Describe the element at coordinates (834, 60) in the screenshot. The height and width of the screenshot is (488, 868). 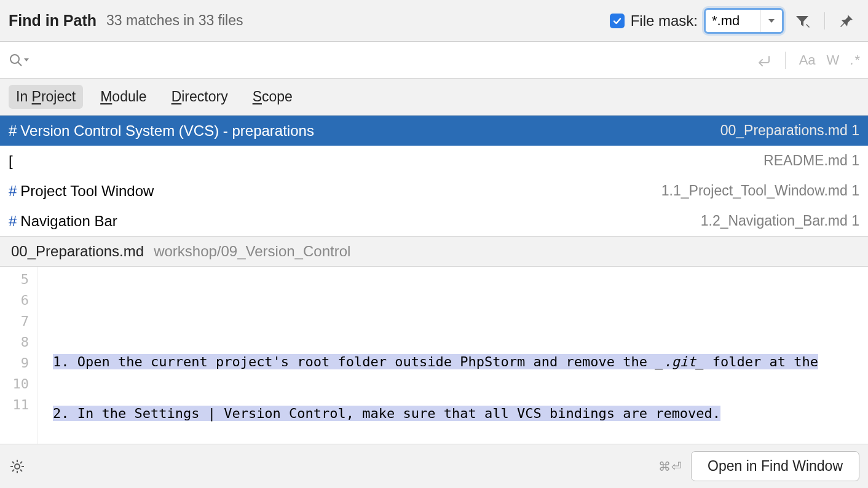
I see `words-toggle: W` at that location.